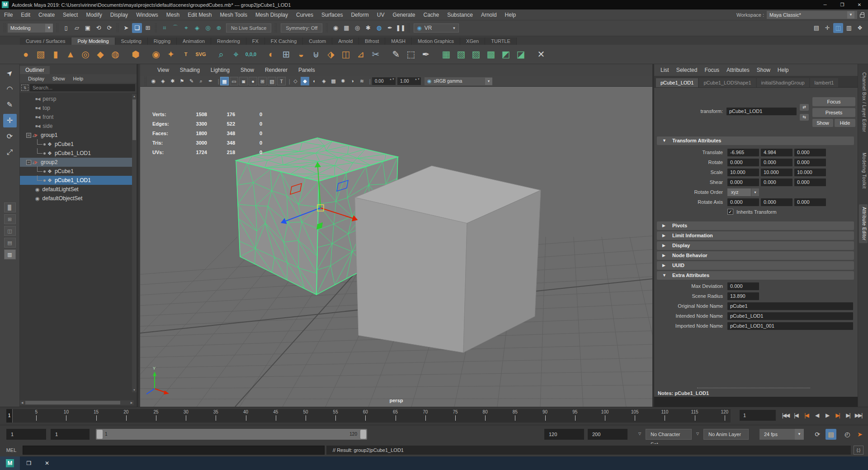 The width and height of the screenshot is (868, 470). What do you see at coordinates (25, 15) in the screenshot?
I see `menu-edit: Edit` at bounding box center [25, 15].